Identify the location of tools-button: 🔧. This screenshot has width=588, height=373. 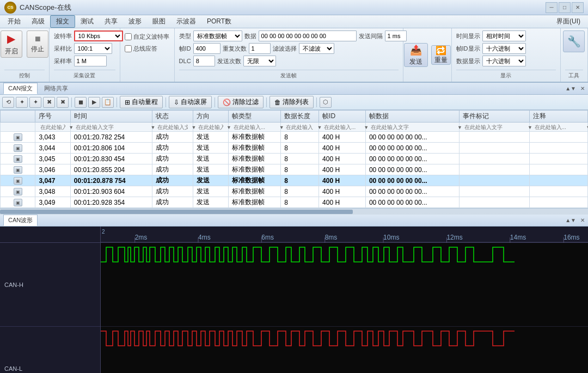
(574, 41).